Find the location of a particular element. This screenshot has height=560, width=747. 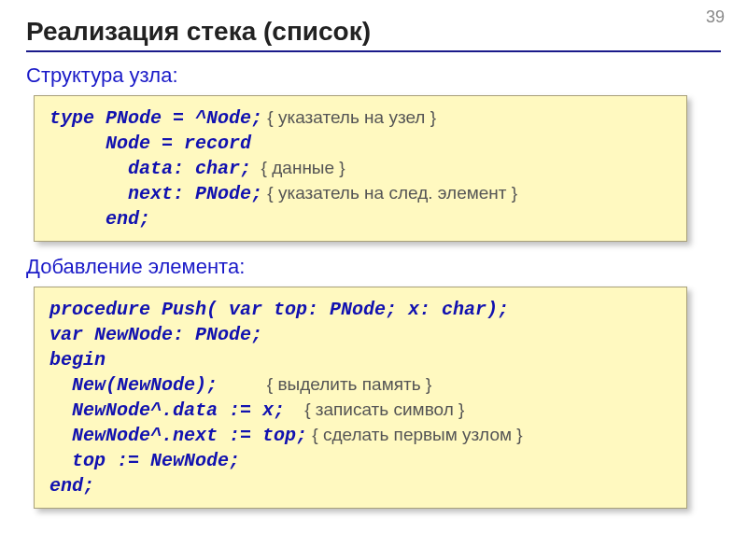

code-comment: { сделать первым узлом } is located at coordinates (415, 435).